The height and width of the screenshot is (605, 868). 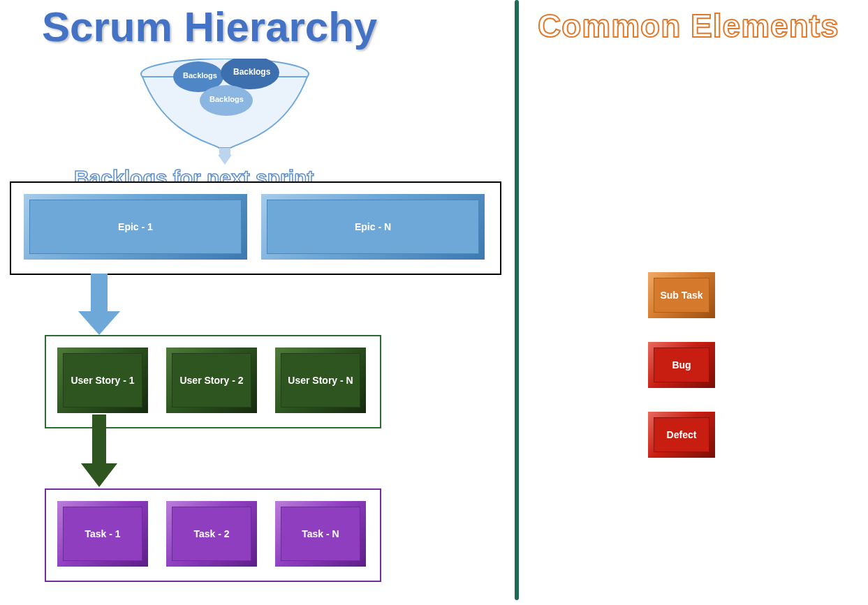 What do you see at coordinates (212, 380) in the screenshot?
I see `tile-user-story-2: User Story - 2` at bounding box center [212, 380].